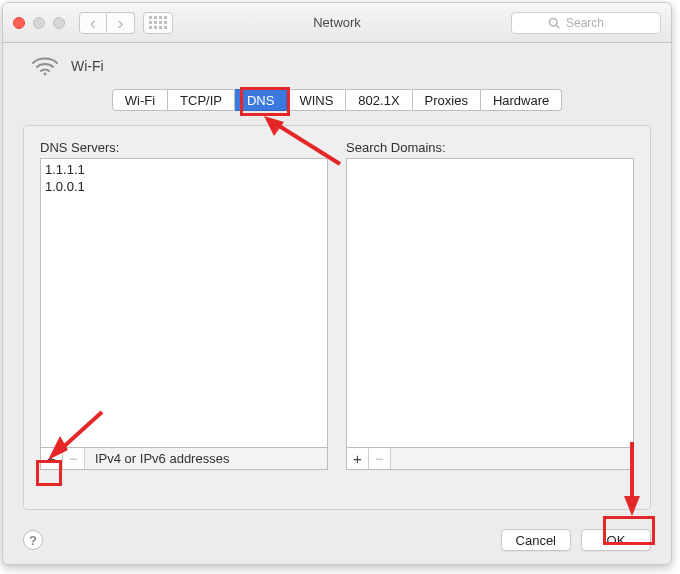 The height and width of the screenshot is (574, 680). What do you see at coordinates (490, 459) in the screenshot?
I see `search-domains-footer: + −` at bounding box center [490, 459].